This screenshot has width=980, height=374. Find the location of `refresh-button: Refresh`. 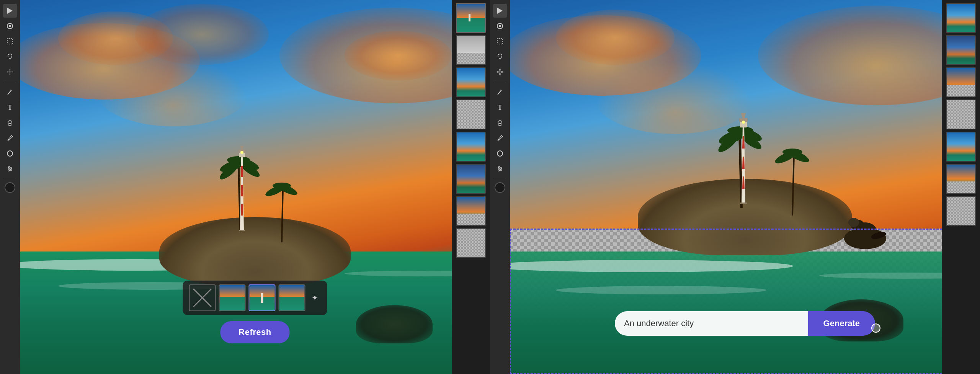

refresh-button: Refresh is located at coordinates (255, 332).